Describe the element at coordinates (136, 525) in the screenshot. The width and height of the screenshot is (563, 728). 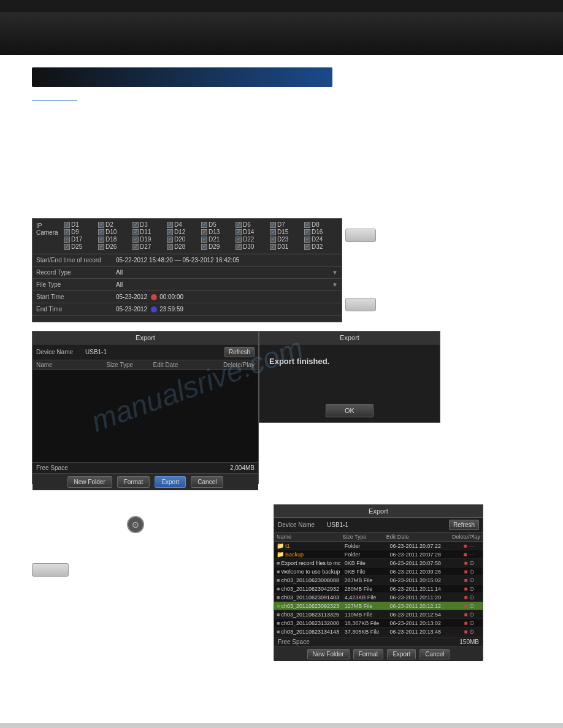
I see `camera-icon: ⊙` at that location.